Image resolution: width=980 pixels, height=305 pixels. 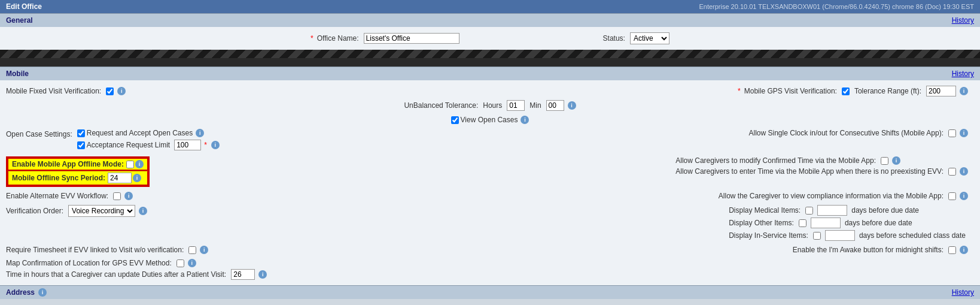 I want to click on display-inservice-label: Display In-Service Items:, so click(x=768, y=235).